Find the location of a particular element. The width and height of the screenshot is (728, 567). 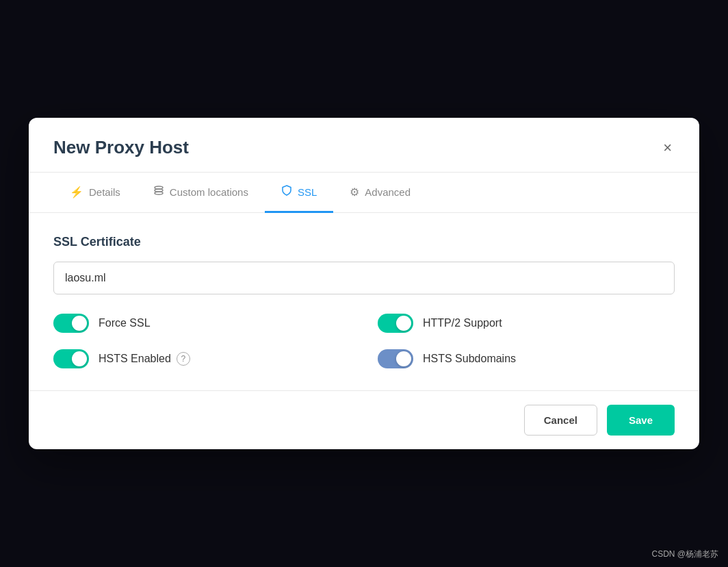

modal-header: New Proxy Host × is located at coordinates (364, 145).